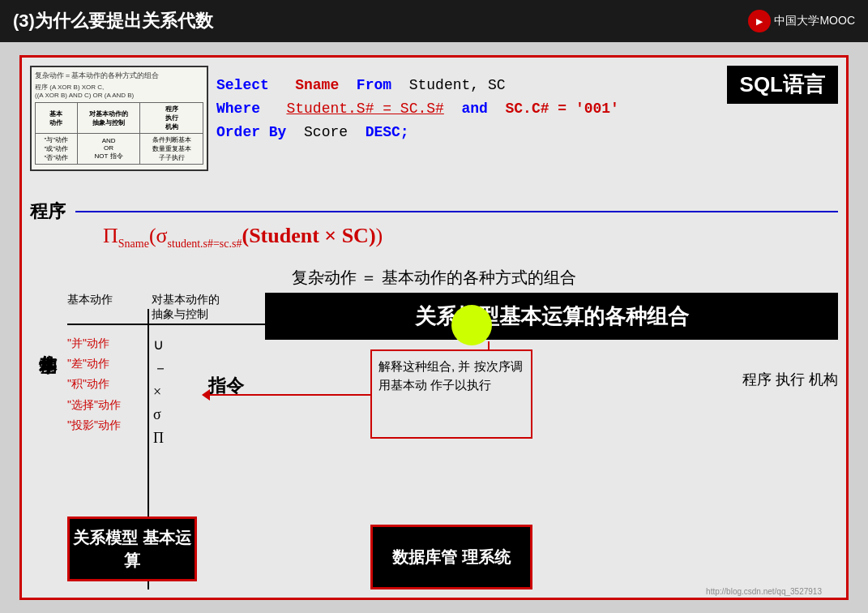  I want to click on yellow-dot, so click(472, 325).